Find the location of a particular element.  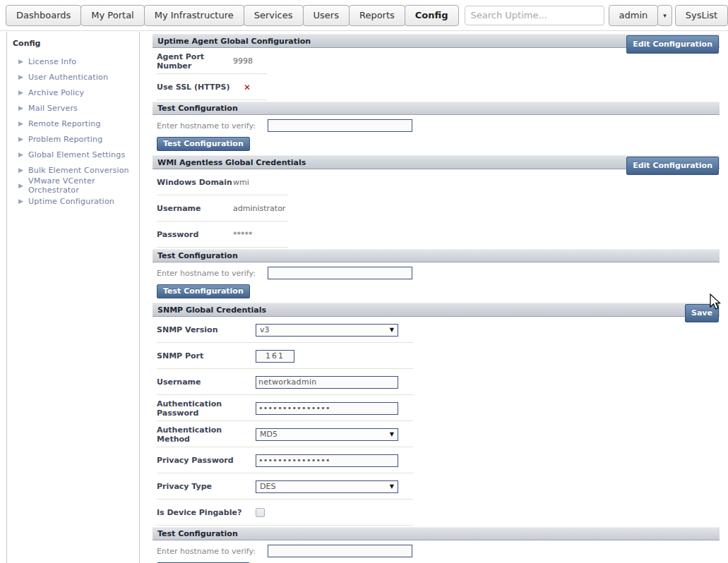

privacy-password-label: Privacy Password is located at coordinates (206, 460).